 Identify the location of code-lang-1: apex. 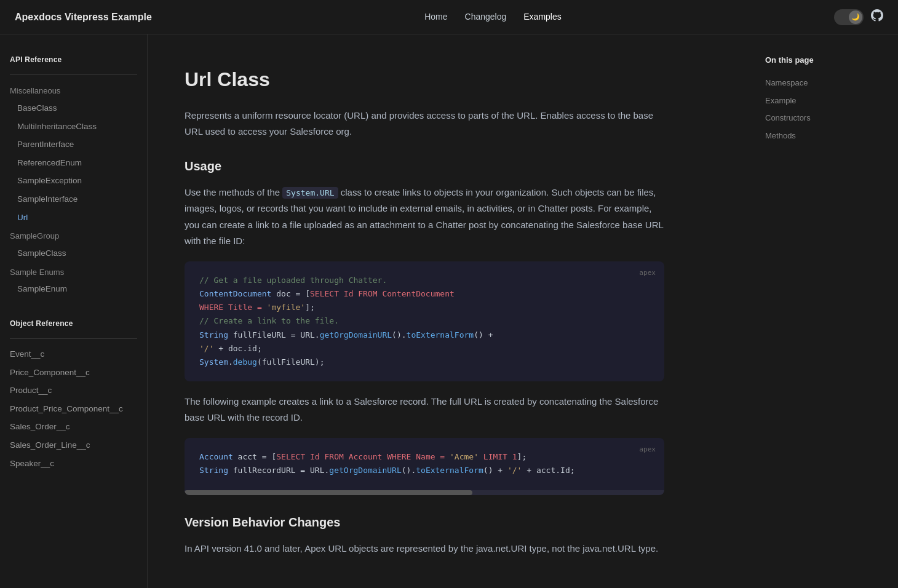
(648, 273).